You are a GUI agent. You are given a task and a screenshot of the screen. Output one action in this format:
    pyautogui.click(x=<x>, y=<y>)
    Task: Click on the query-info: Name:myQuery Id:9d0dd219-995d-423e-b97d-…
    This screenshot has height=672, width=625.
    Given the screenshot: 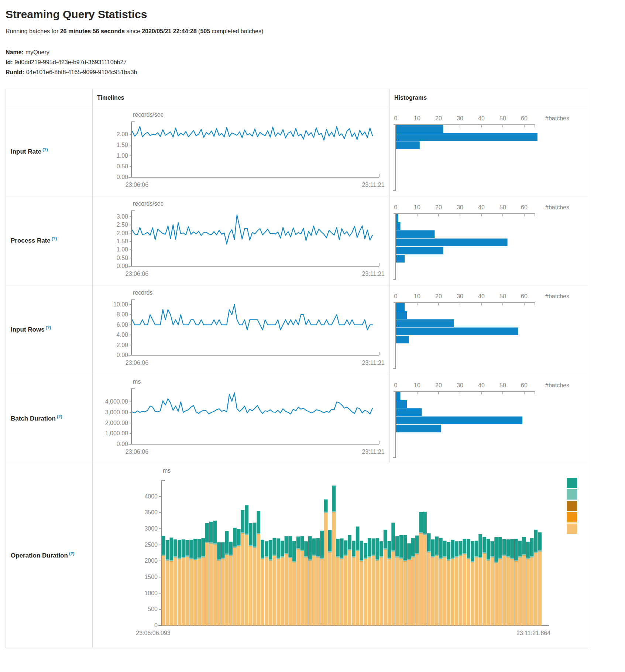 What is the action you would take?
    pyautogui.click(x=315, y=62)
    